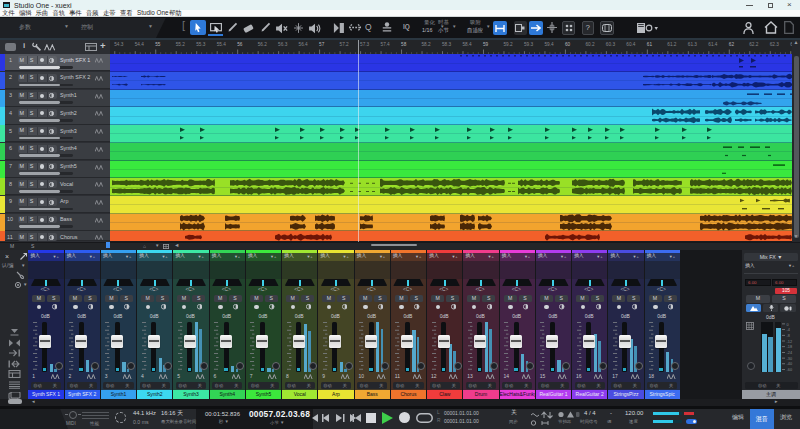 Image resolution: width=800 pixels, height=429 pixels. What do you see at coordinates (549, 44) in the screenshot?
I see `svg-text: 59.4` at bounding box center [549, 44].